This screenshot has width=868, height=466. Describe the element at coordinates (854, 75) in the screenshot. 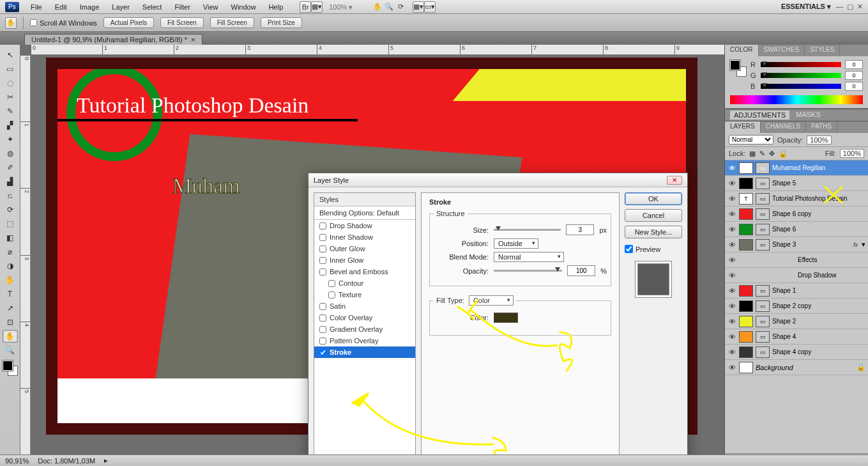

I see `g-value: 0` at that location.